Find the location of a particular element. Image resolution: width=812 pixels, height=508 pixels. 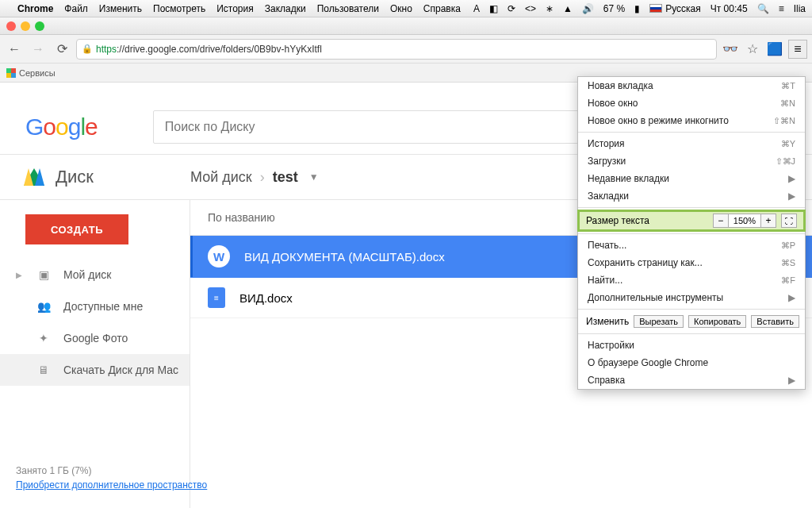

sidebar-item-label: Мой диск is located at coordinates (87, 275).